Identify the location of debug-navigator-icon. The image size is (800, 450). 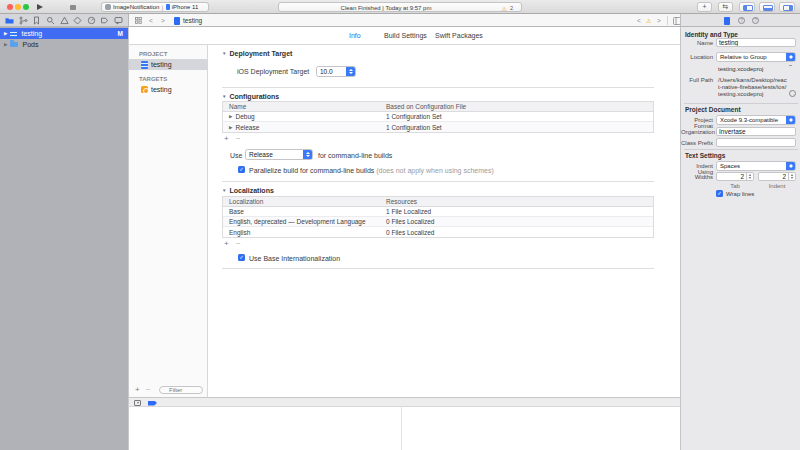
(92, 20).